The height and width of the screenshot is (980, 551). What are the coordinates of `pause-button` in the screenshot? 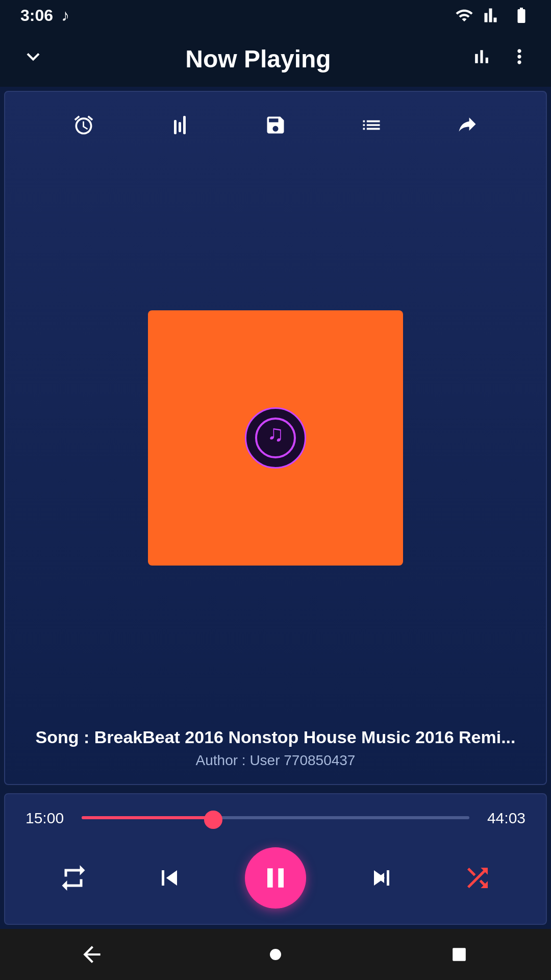 It's located at (276, 878).